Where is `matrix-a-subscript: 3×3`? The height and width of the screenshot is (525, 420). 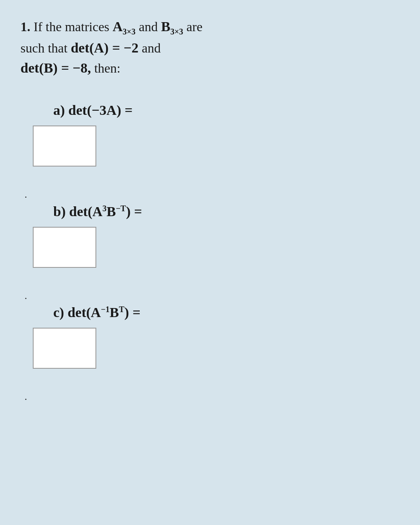 matrix-a-subscript: 3×3 is located at coordinates (129, 32).